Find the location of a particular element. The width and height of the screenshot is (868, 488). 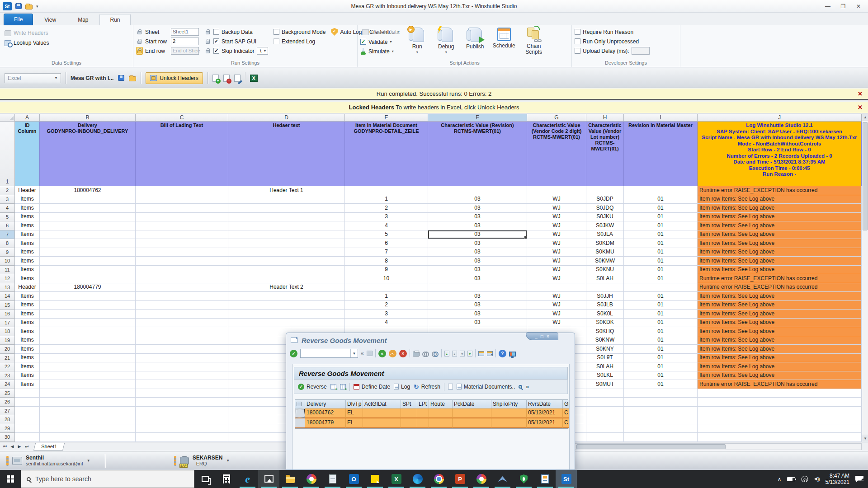

cell-B17 is located at coordinates (88, 323).